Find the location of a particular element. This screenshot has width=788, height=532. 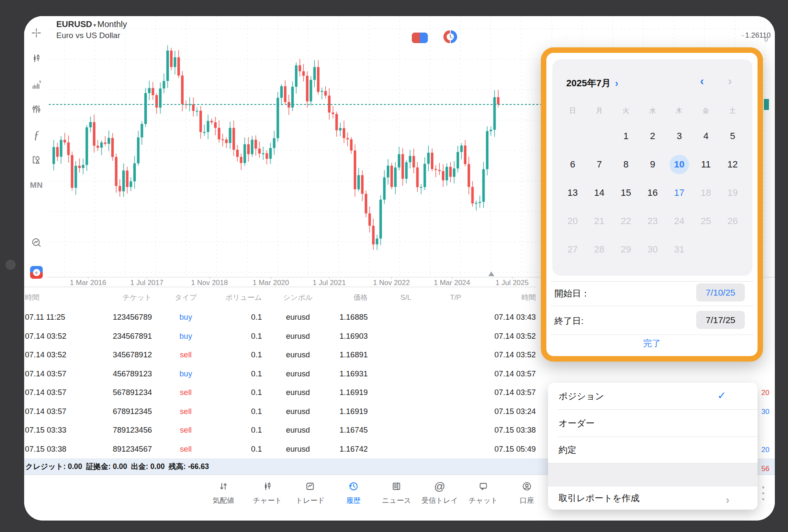

nav-item-chat: チャット is located at coordinates (483, 492).